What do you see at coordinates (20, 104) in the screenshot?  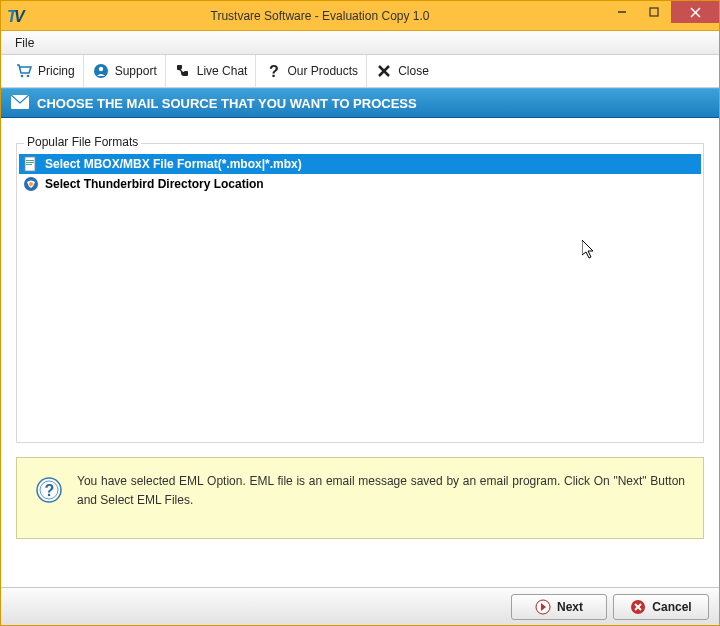 I see `envelope-icon` at bounding box center [20, 104].